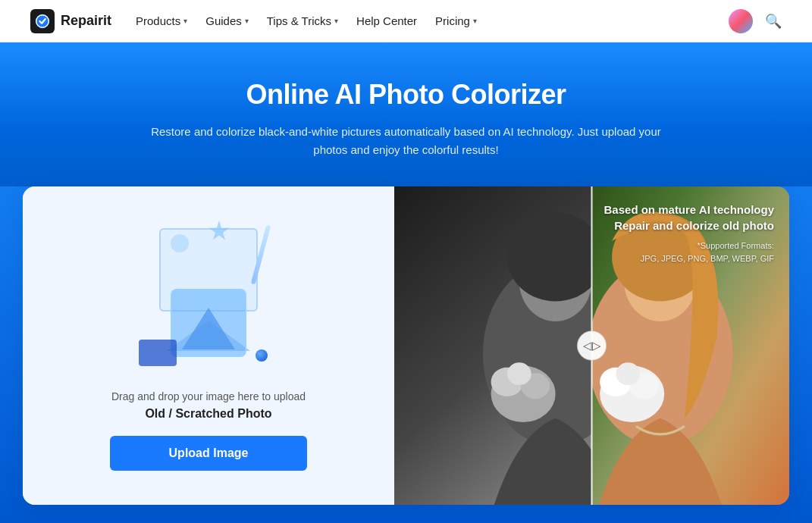 Image resolution: width=812 pixels, height=523 pixels. What do you see at coordinates (456, 21) in the screenshot?
I see `nav-pricing: Pricing ▾` at bounding box center [456, 21].